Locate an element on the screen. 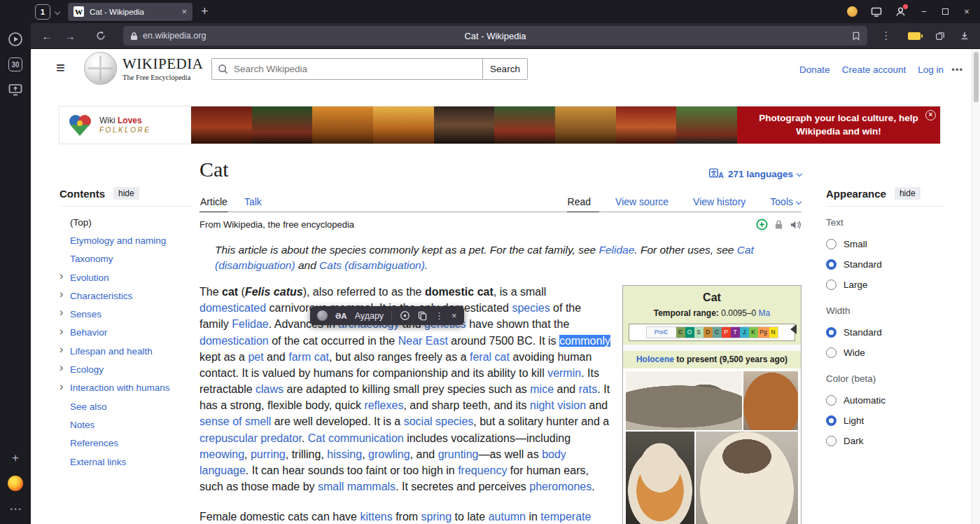 The image size is (980, 524). toc-item: › Notes is located at coordinates (132, 425).